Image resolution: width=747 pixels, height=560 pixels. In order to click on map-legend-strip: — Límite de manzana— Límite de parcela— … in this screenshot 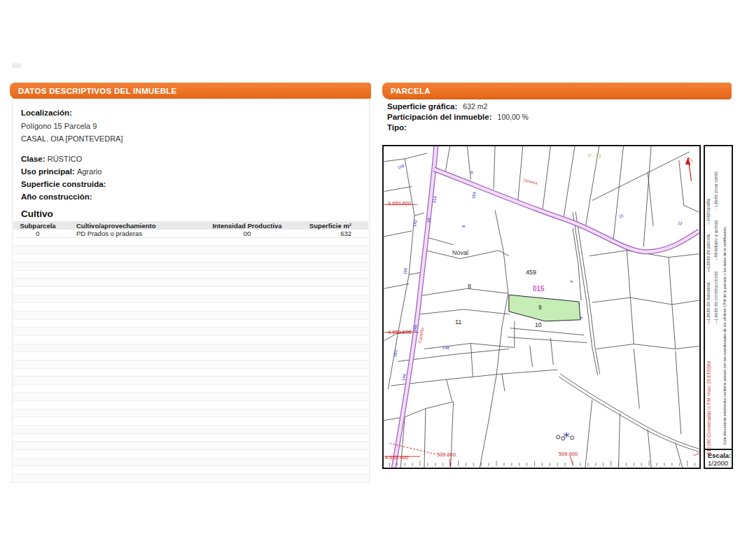, I will do `click(718, 307)`.